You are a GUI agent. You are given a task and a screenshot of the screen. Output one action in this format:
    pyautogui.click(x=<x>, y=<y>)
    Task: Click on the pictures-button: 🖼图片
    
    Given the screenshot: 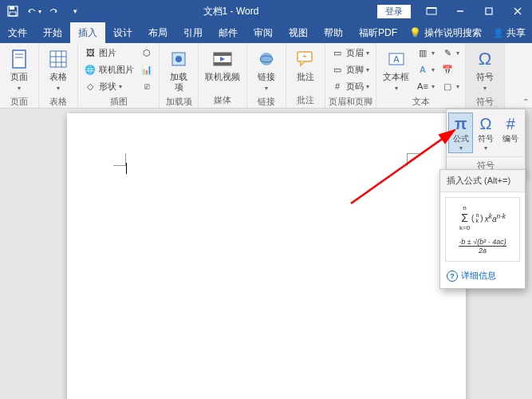 What is the action you would take?
    pyautogui.click(x=108, y=53)
    